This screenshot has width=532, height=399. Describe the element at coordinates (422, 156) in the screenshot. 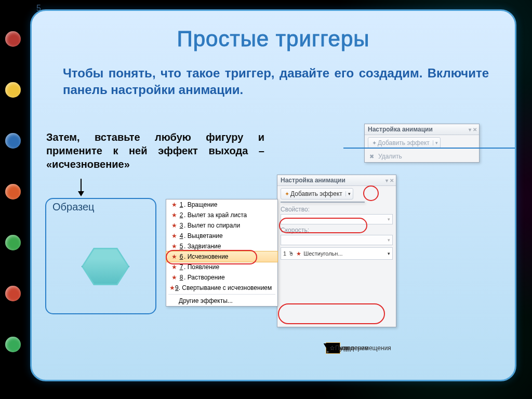

I see `delete-row: ✖ Удалить` at that location.